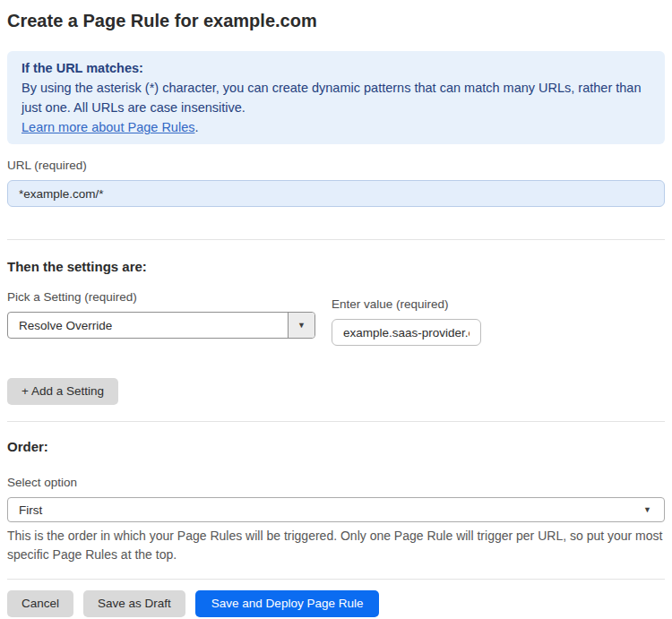 This screenshot has width=672, height=619. I want to click on url-input, so click(336, 193).